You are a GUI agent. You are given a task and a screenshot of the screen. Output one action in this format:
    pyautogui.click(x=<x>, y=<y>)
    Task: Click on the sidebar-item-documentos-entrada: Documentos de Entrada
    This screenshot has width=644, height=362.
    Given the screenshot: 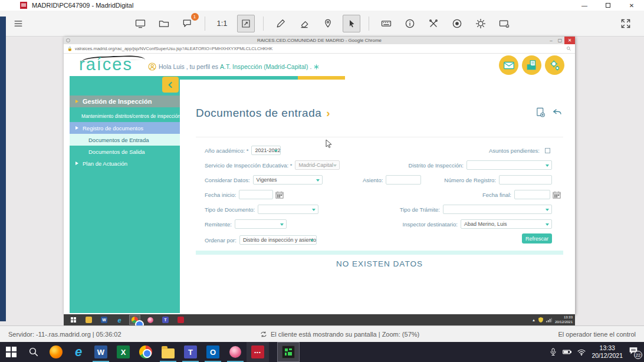 What is the action you would take?
    pyautogui.click(x=125, y=140)
    